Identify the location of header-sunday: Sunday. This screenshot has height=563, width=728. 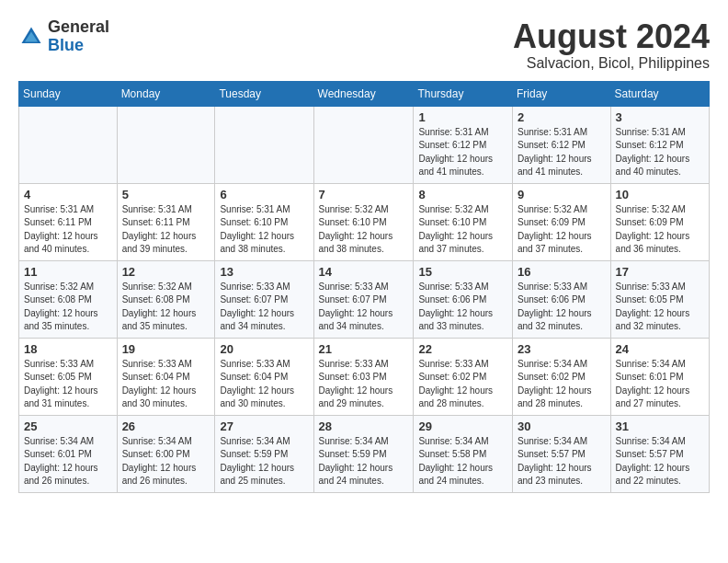
(68, 94).